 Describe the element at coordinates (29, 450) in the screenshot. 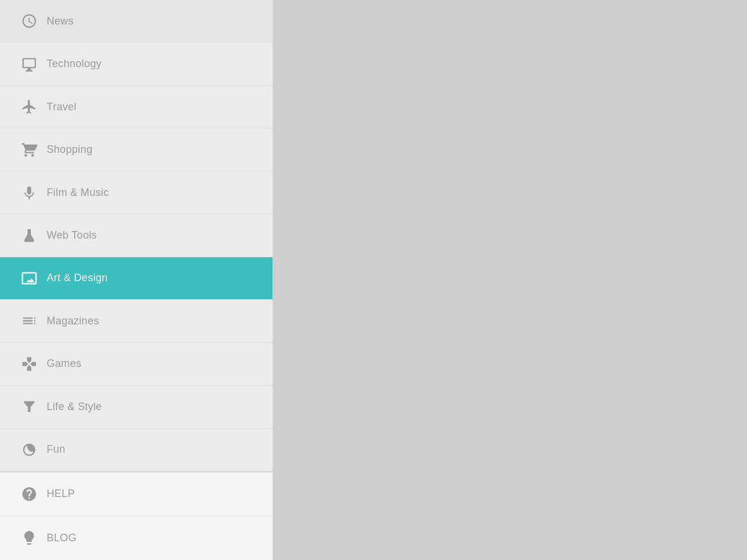

I see `rocket-icon` at that location.